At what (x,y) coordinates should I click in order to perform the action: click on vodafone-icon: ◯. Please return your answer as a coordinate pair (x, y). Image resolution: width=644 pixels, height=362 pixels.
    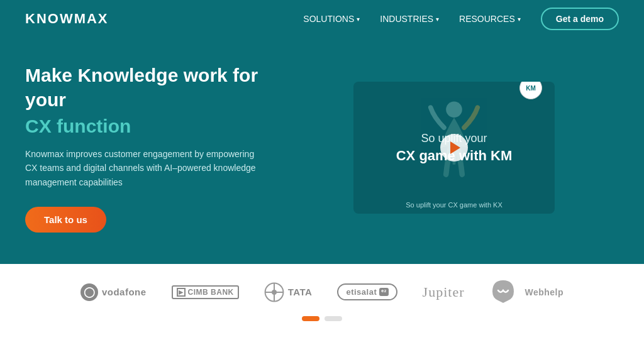
    Looking at the image, I should click on (89, 292).